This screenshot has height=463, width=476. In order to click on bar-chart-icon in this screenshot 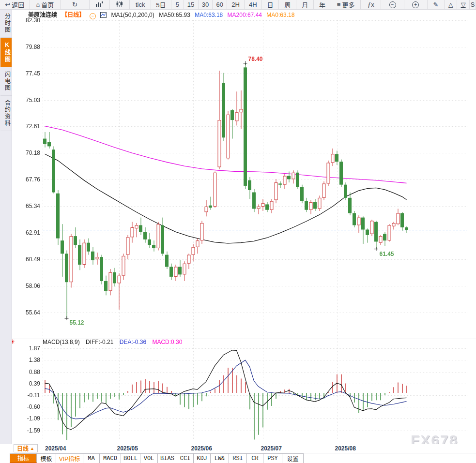, I will do `click(99, 5)`.